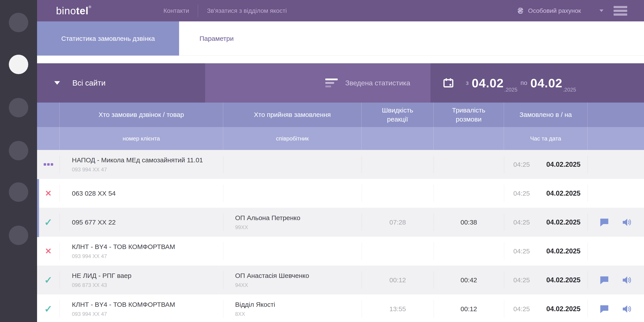 The image size is (644, 322). Describe the element at coordinates (48, 164) in the screenshot. I see `row-menu-dots-icon` at that location.